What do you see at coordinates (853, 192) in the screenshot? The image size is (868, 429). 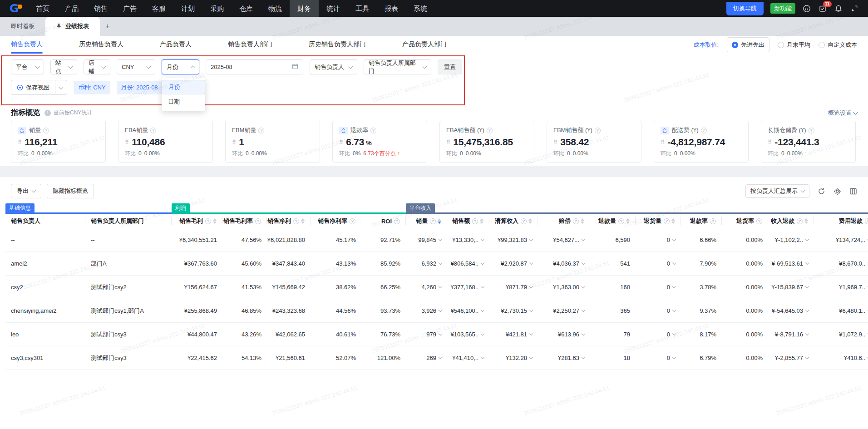 I see `column-settings-icon` at bounding box center [853, 192].